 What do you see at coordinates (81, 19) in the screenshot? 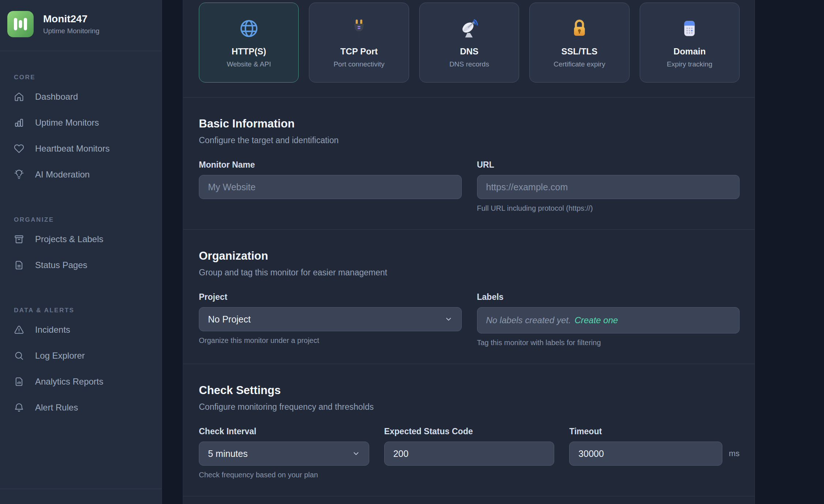
I see `brand: Monit247 Uptime Monitoring` at bounding box center [81, 19].